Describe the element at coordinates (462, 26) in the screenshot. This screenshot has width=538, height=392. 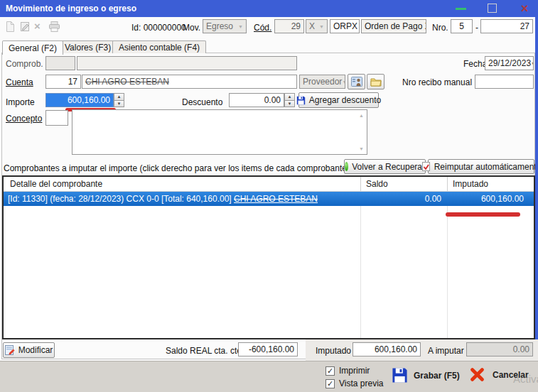
I see `nro-first-field: 5` at that location.